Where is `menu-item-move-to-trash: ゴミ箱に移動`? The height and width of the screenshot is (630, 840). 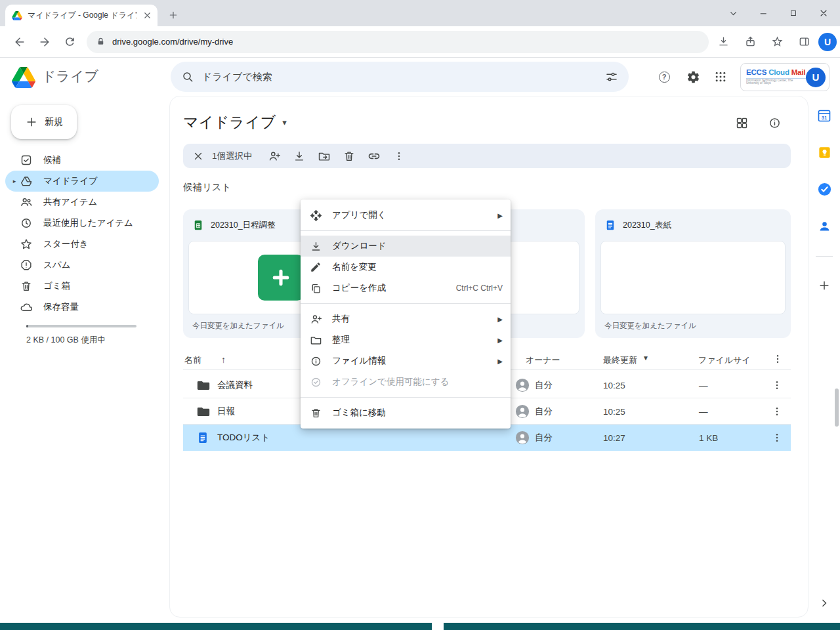 menu-item-move-to-trash: ゴミ箱に移動 is located at coordinates (406, 413).